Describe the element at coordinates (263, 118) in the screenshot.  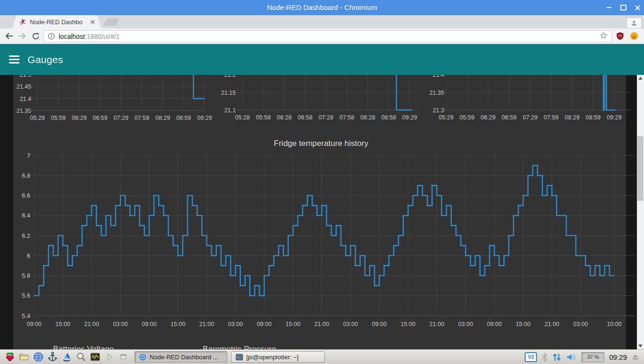
I see `svg-text: 05:58` at that location.